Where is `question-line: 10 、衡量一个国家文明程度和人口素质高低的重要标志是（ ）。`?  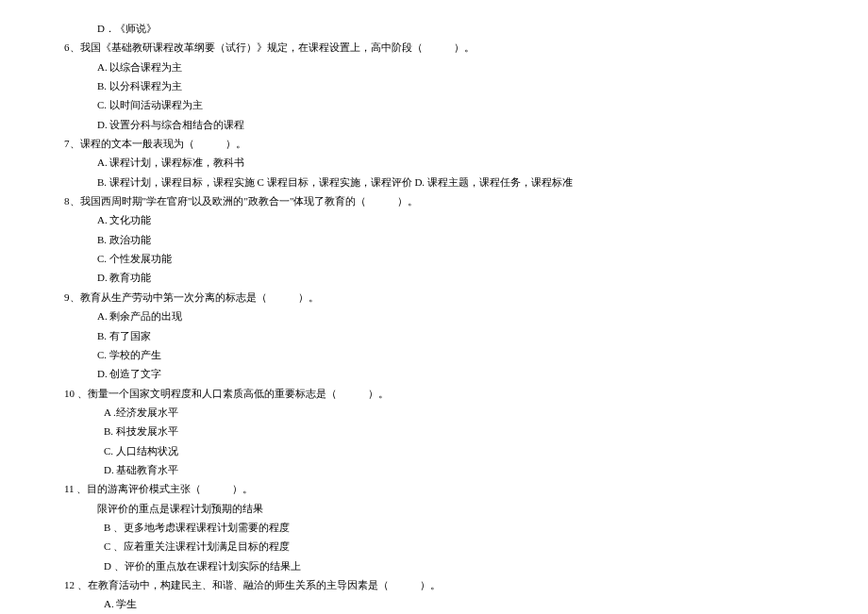
question-line: 10 、衡量一个国家文明程度和人口素质高低的重要标志是（ ）。 is located at coordinates (434, 393).